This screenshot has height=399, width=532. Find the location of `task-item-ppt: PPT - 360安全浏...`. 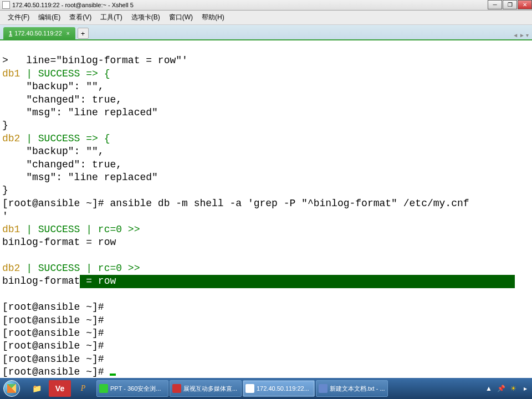

task-item-ppt: PPT - 360安全浏... is located at coordinates (132, 388).